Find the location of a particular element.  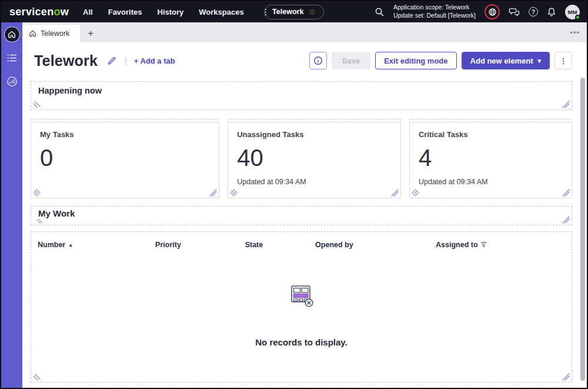

sidebar-home-button is located at coordinates (12, 34).